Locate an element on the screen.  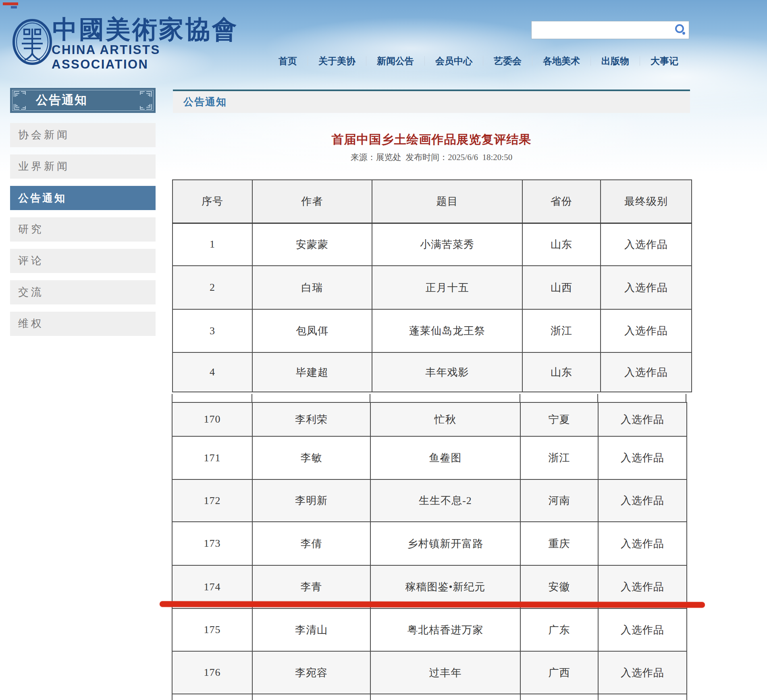
logo-english-title: CHINA ARTISTS ASSOCIATION is located at coordinates (156, 57).